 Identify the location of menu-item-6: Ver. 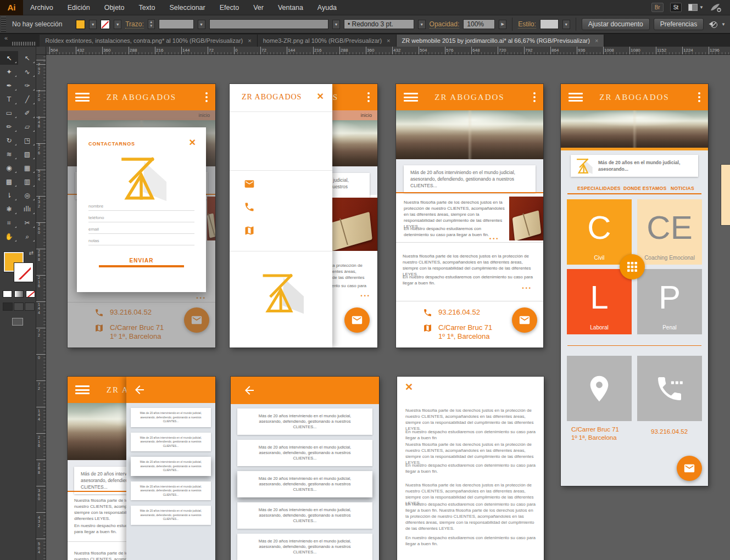
(258, 8).